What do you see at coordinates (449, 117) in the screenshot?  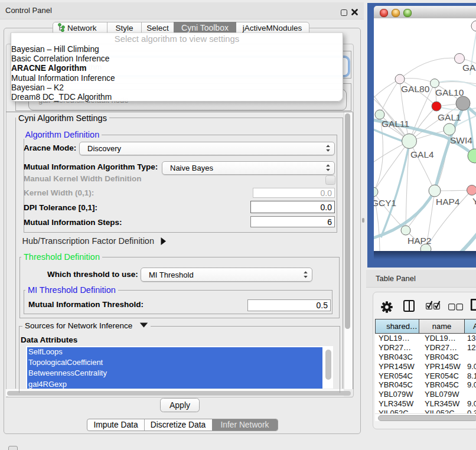 I see `svg-text: GAL1` at bounding box center [449, 117].